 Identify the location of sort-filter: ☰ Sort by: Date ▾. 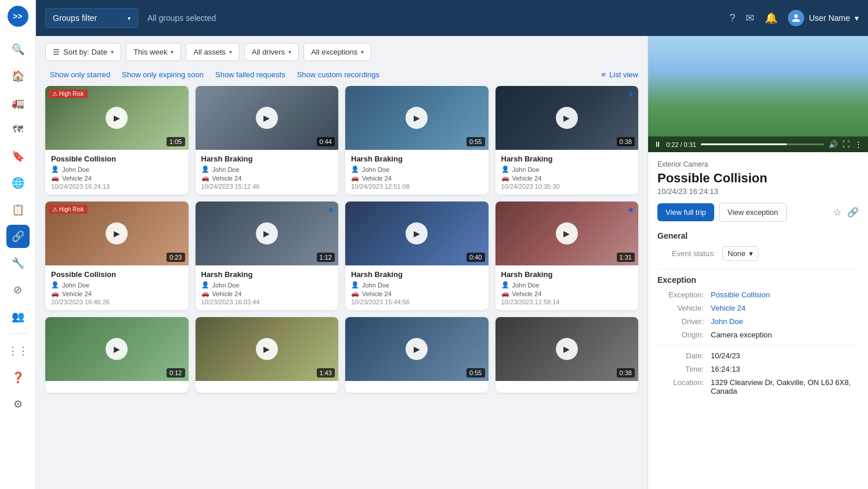
(84, 52).